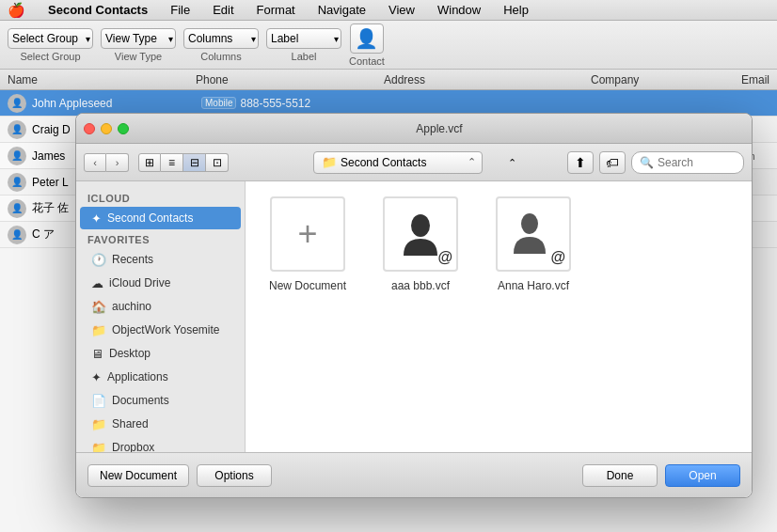 The width and height of the screenshot is (777, 532). I want to click on columns-col: Columns Columns, so click(221, 45).